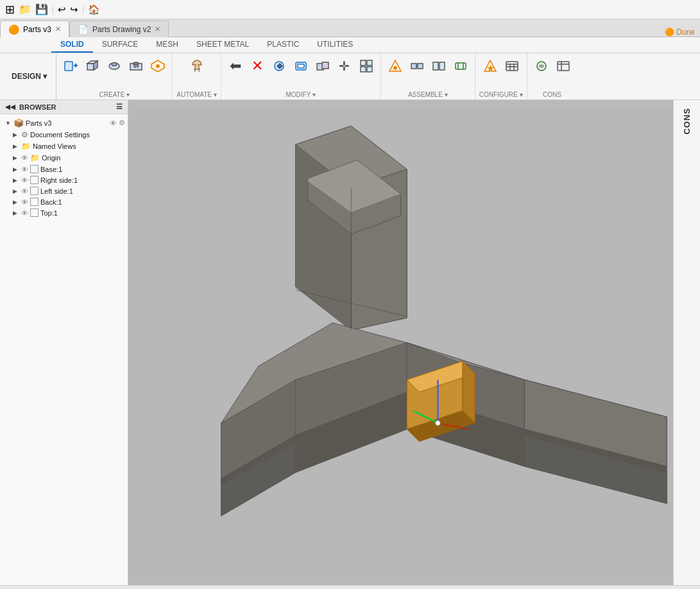  What do you see at coordinates (158, 66) in the screenshot?
I see `create-more-icon` at bounding box center [158, 66].